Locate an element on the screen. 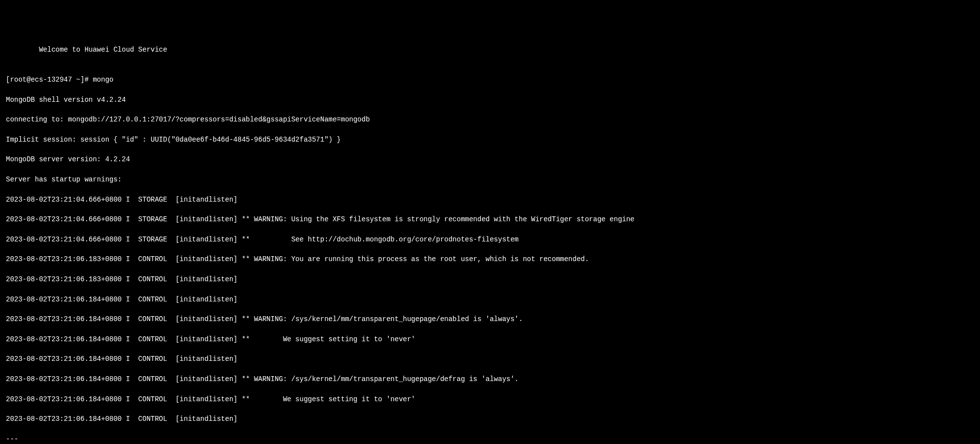 Image resolution: width=980 pixels, height=444 pixels. server-version-line: MongoDB server version: 4.2.24 is located at coordinates (490, 159).